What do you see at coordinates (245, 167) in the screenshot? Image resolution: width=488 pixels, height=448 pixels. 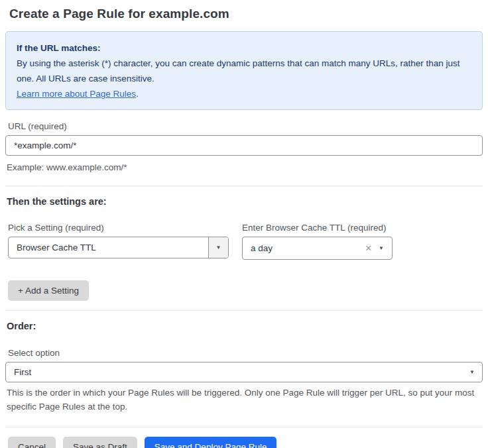 I see `url-example-helper: Example: www.example.com/*` at bounding box center [245, 167].